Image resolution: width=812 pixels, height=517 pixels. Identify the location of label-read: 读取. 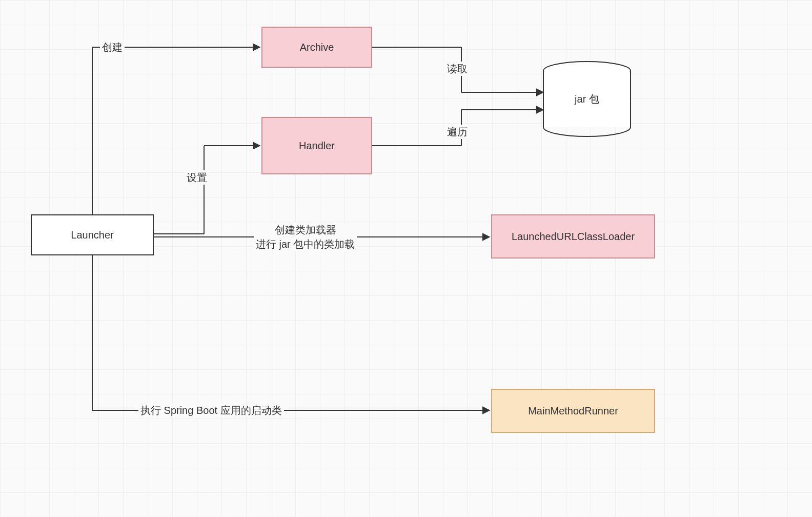
(457, 69).